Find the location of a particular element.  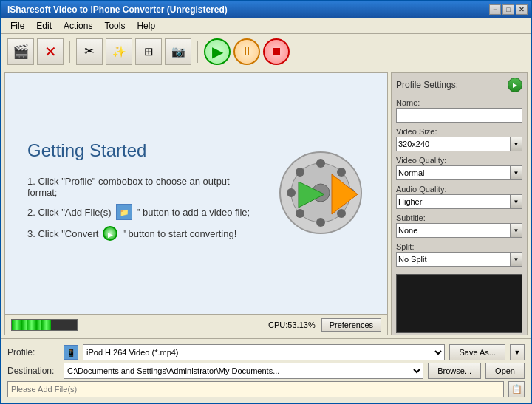

film-reel-graphic is located at coordinates (321, 194).